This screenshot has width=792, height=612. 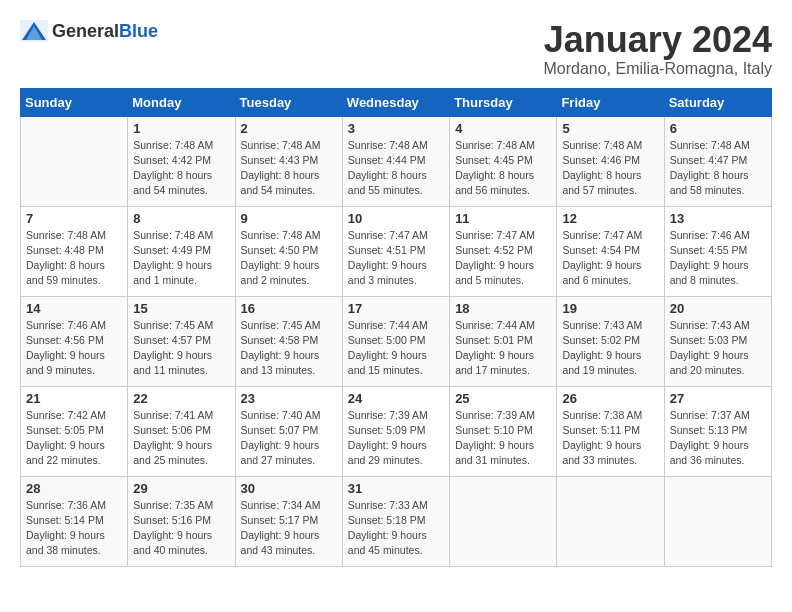 I want to click on day-info: Sunrise: 7:37 AM Sunset: 5:13 PM Dayligh…, so click(x=718, y=438).